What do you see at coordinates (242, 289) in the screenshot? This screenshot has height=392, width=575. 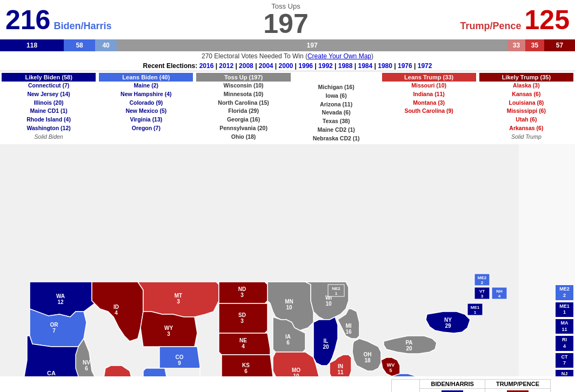 I see `svg-text: ND` at bounding box center [242, 289].